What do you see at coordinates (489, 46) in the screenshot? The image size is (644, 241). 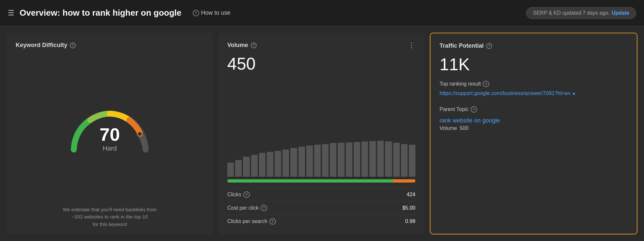 I see `tp-help-icon: ?` at bounding box center [489, 46].